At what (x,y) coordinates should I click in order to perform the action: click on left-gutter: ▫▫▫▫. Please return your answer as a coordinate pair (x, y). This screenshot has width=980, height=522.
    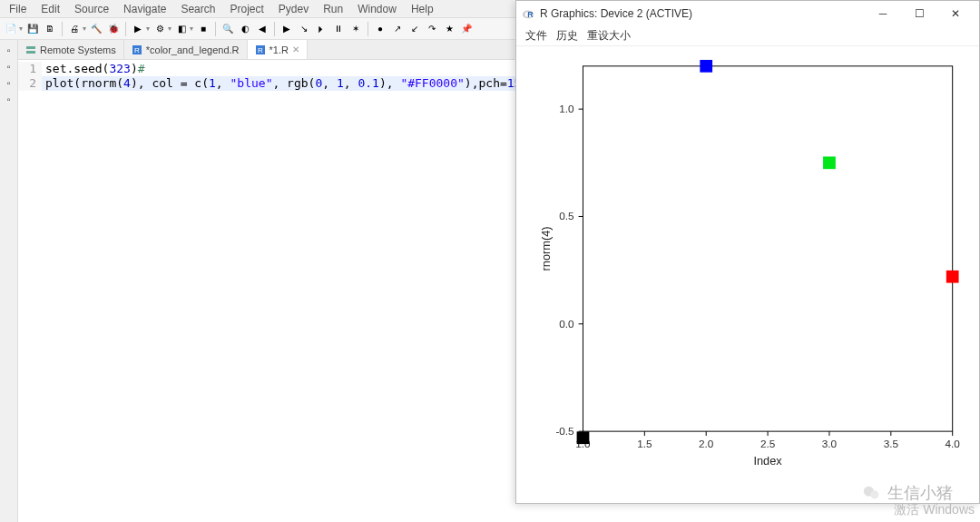
    Looking at the image, I should click on (9, 281).